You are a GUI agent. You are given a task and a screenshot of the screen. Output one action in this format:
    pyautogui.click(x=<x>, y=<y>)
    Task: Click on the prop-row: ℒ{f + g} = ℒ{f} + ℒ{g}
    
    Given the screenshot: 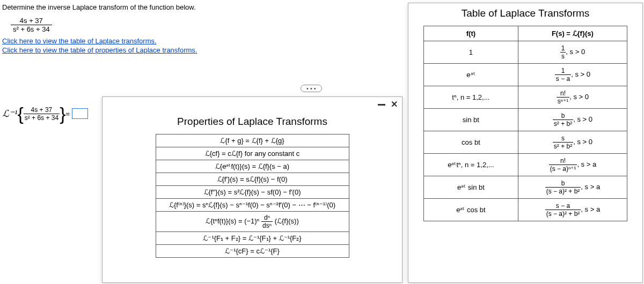 What is the action you would take?
    pyautogui.click(x=252, y=141)
    